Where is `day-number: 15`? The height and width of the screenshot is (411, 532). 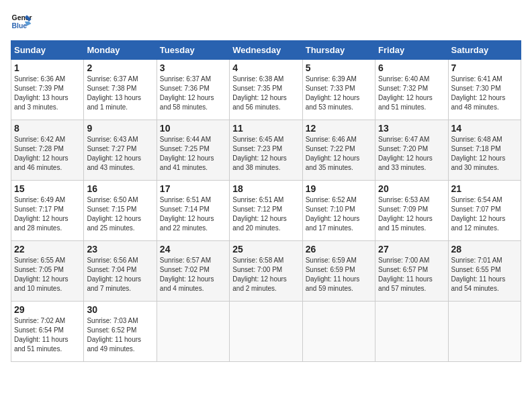
day-number: 15 is located at coordinates (47, 189).